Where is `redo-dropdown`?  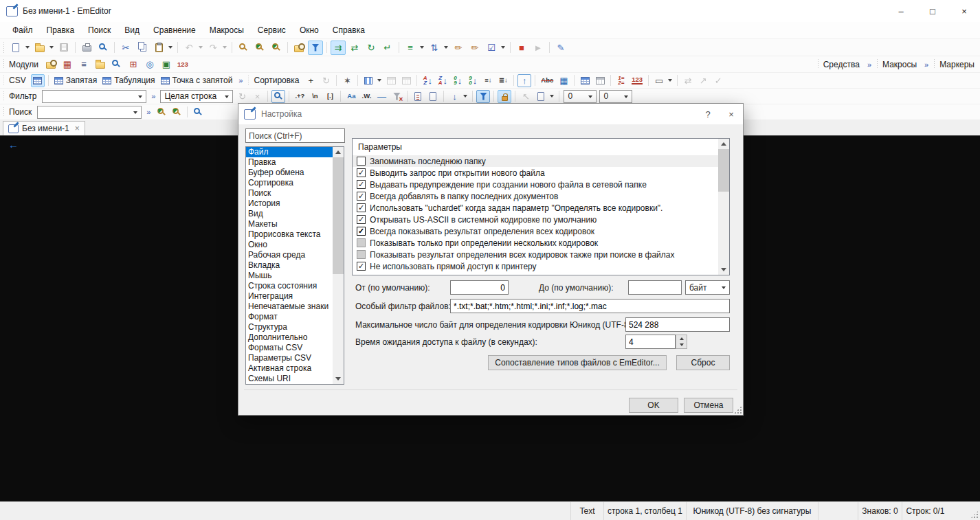 redo-dropdown is located at coordinates (225, 48).